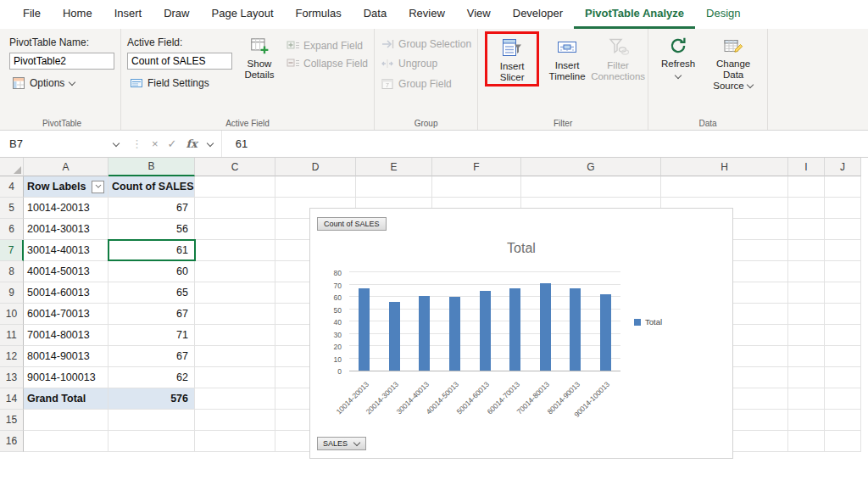 This screenshot has height=480, width=868. I want to click on cell-I4, so click(807, 187).